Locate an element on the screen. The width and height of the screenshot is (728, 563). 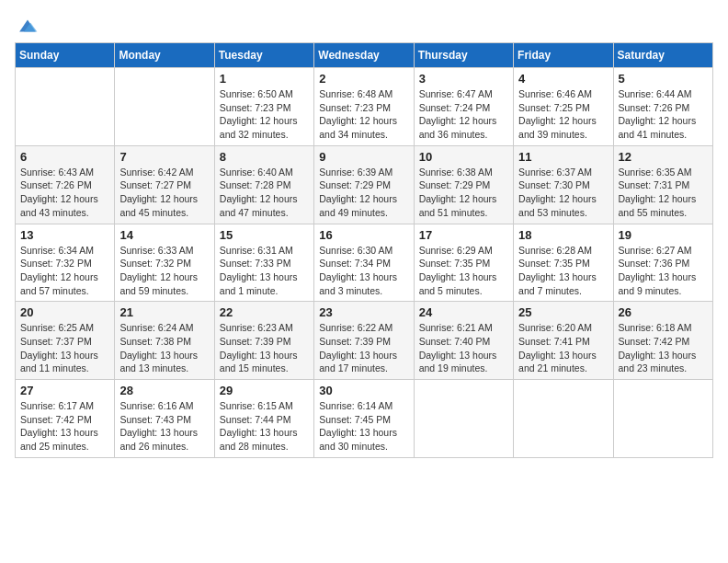
cell-info-text: Sunrise: 6:43 AM Sunset: 7:26 PM Dayligh… is located at coordinates (64, 193).